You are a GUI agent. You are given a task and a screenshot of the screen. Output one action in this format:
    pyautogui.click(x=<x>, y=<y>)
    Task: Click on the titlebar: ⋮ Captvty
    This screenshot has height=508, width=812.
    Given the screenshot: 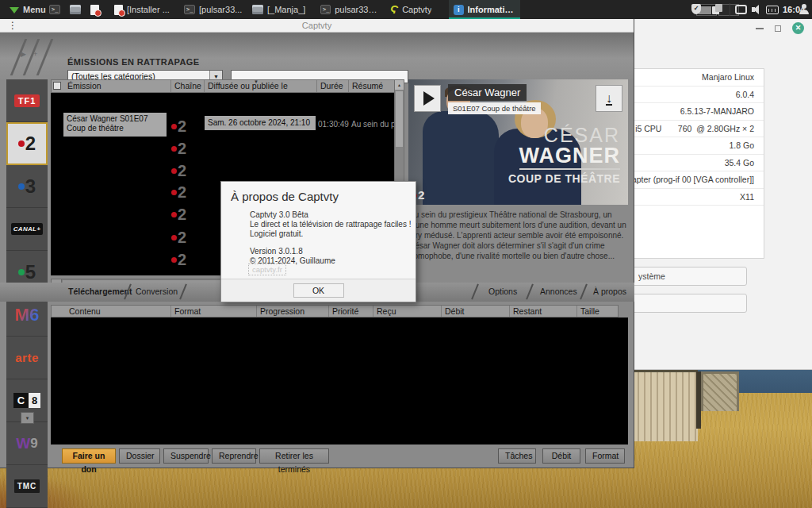 What is the action you would take?
    pyautogui.click(x=317, y=25)
    